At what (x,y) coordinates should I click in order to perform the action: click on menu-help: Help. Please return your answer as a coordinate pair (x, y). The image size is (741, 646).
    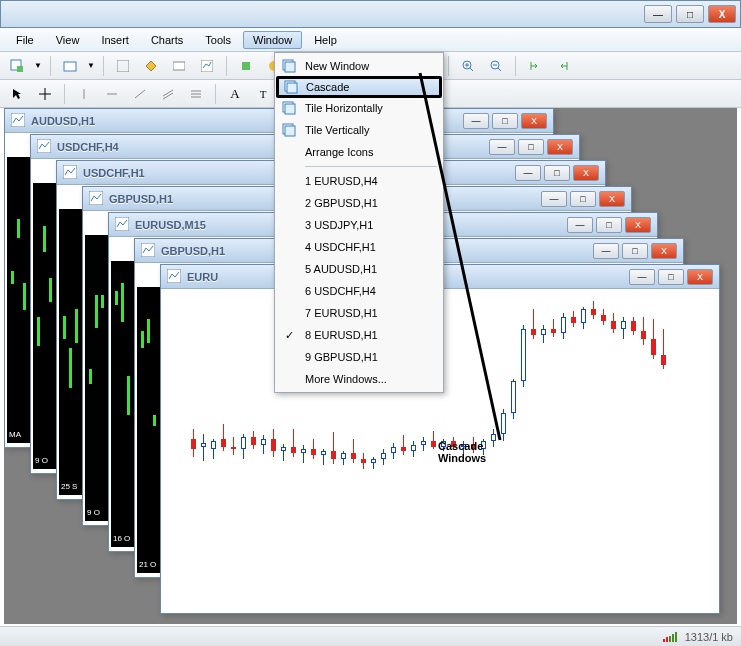
    Looking at the image, I should click on (326, 40).